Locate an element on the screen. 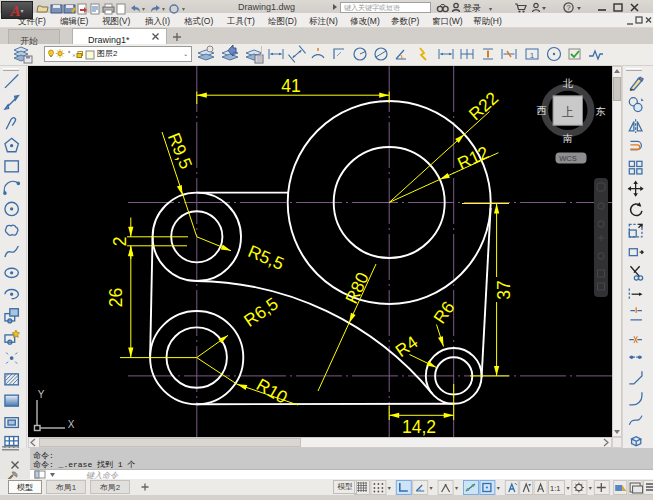  svg-text: 上 is located at coordinates (568, 112).